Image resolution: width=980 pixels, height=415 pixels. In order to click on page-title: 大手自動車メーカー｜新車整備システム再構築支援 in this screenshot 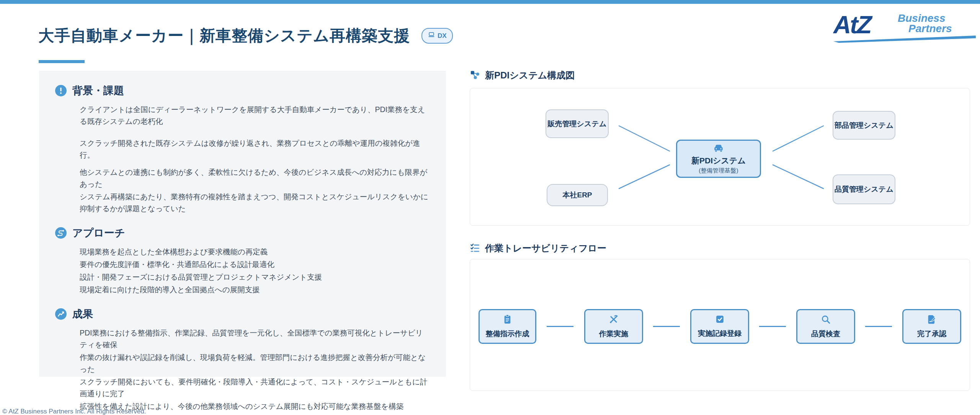, I will do `click(224, 36)`.